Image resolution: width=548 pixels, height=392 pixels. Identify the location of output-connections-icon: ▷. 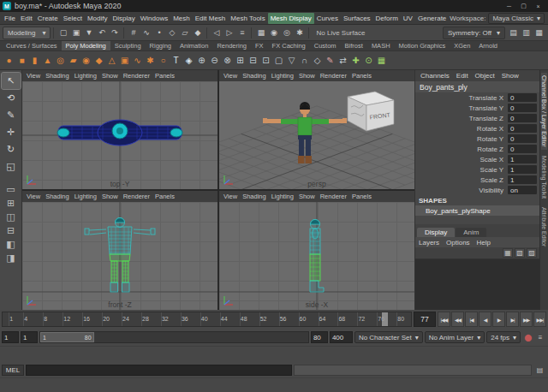
(229, 33).